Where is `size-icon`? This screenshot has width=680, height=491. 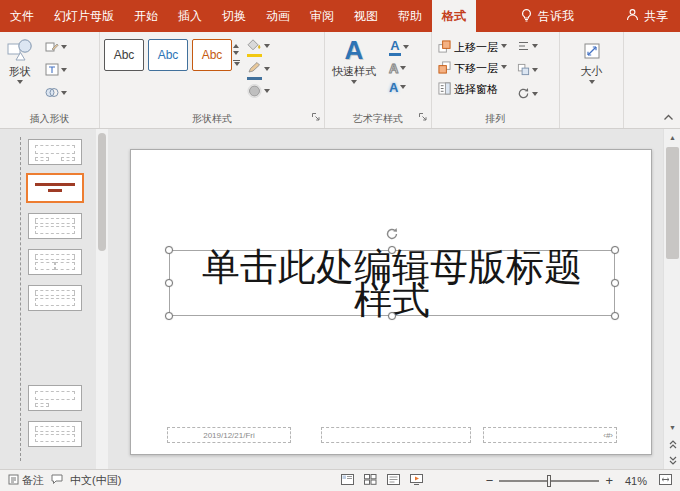 size-icon is located at coordinates (592, 52).